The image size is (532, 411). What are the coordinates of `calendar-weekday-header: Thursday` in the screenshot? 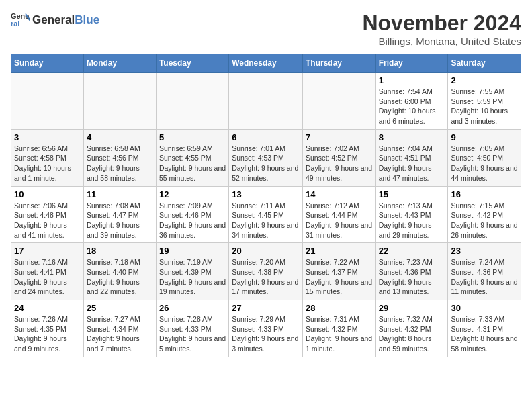 It's located at (339, 63).